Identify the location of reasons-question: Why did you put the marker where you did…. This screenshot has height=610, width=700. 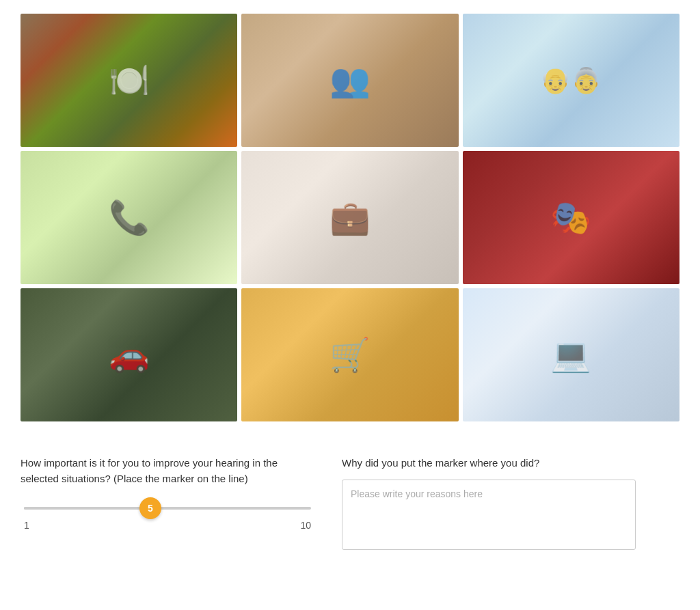
(489, 463).